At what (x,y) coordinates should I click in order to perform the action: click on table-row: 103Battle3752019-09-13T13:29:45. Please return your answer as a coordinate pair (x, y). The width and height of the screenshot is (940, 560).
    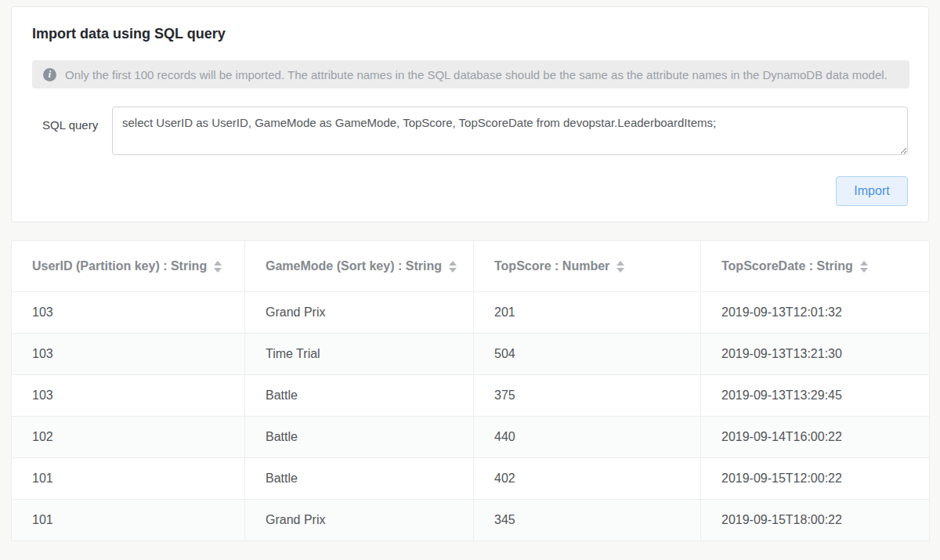
    Looking at the image, I should click on (471, 396).